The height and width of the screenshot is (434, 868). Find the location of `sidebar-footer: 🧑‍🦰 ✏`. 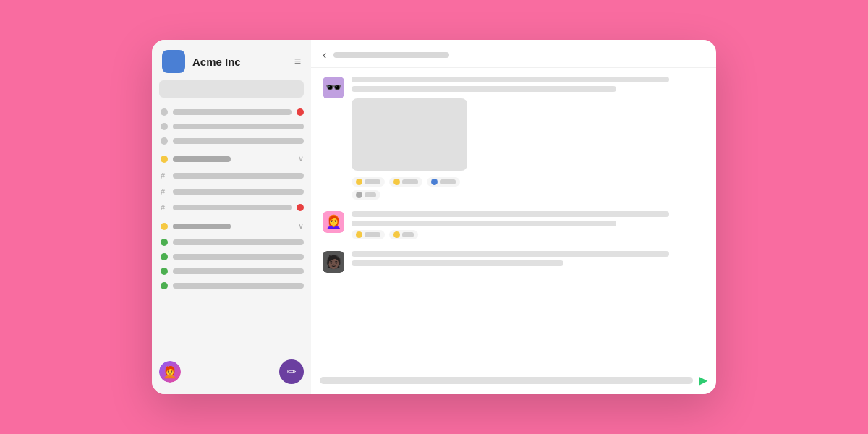

sidebar-footer: 🧑‍🦰 ✏ is located at coordinates (231, 372).